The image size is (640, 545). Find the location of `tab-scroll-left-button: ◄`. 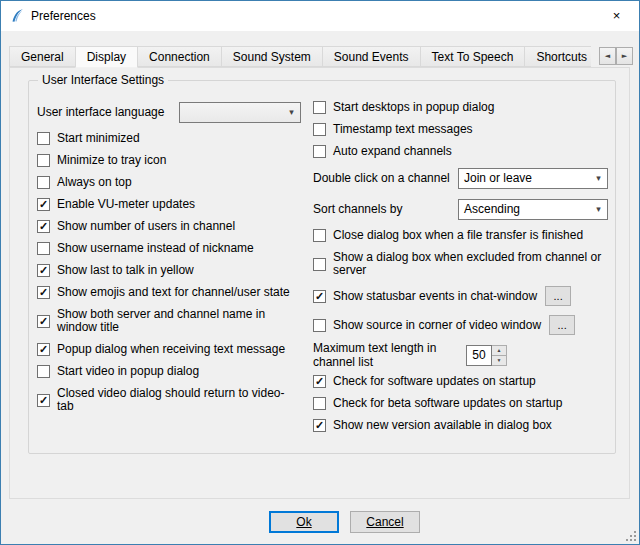

tab-scroll-left-button: ◄ is located at coordinates (608, 56).